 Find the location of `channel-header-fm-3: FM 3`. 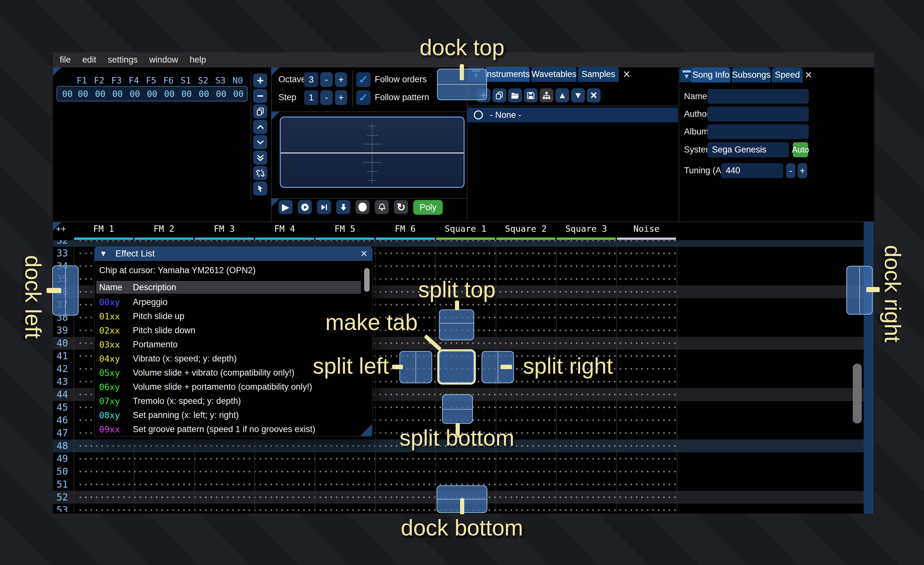

channel-header-fm-3: FM 3 is located at coordinates (224, 229).